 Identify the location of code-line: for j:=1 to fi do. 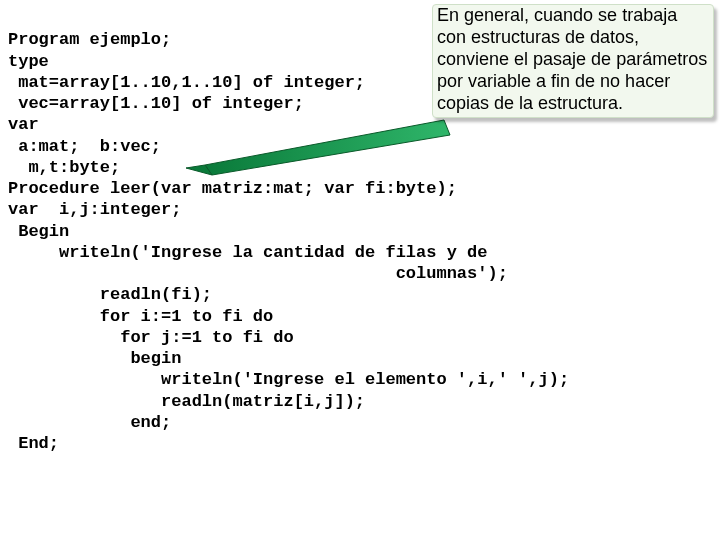
(151, 338).